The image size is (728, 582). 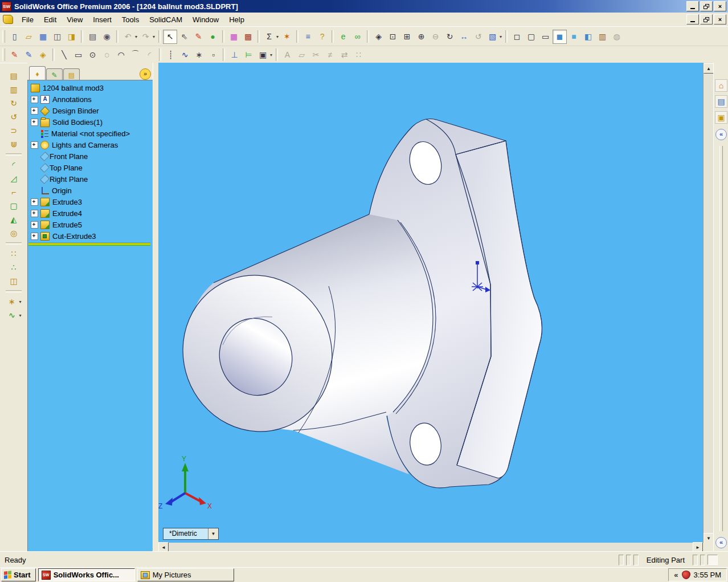 What do you see at coordinates (709, 68) in the screenshot?
I see `scroll-up-button: ▲` at bounding box center [709, 68].